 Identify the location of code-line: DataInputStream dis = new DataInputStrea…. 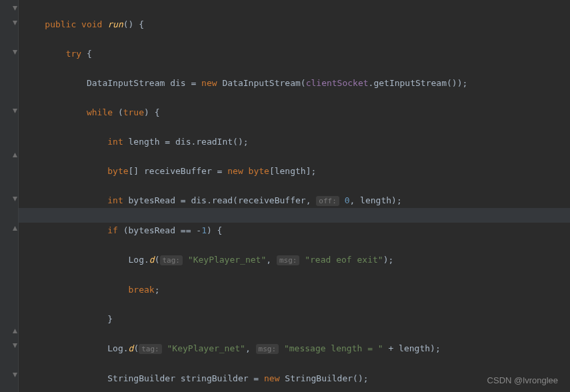
(297, 83).